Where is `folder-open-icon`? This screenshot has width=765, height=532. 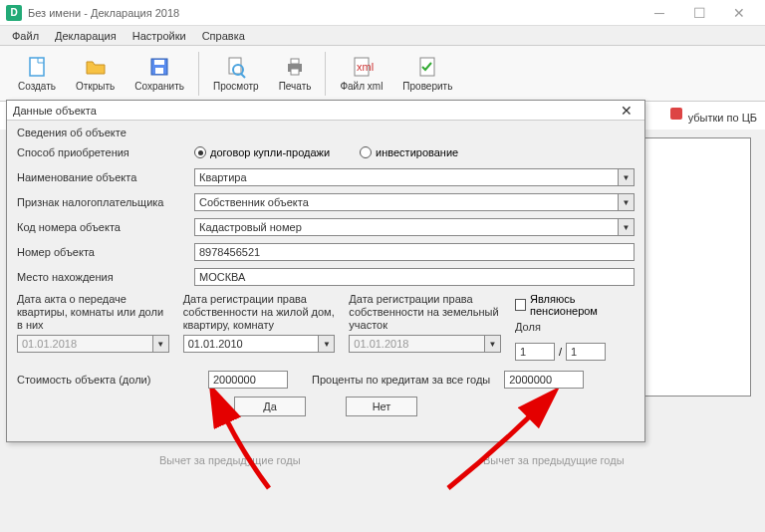
folder-open-icon is located at coordinates (96, 67).